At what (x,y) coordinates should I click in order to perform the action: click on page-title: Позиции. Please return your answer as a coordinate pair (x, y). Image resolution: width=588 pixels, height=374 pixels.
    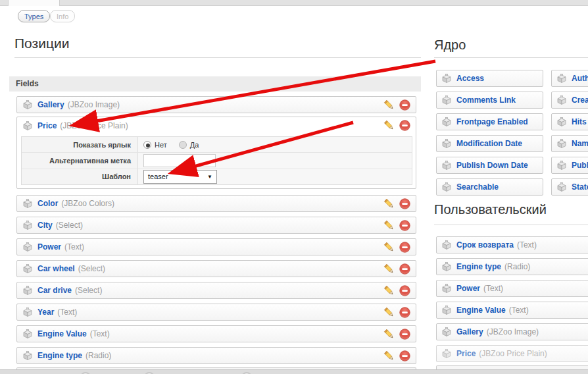
    Looking at the image, I should click on (42, 43).